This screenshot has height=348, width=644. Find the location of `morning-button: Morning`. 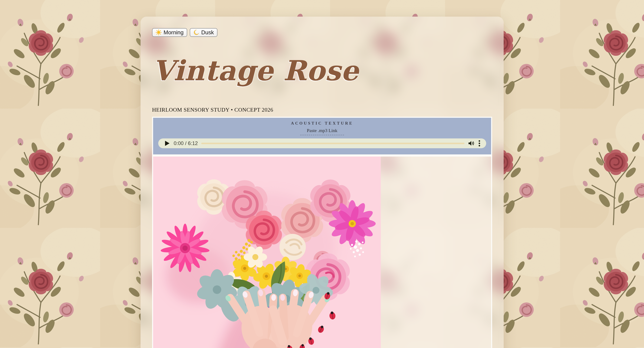

morning-button: Morning is located at coordinates (170, 32).